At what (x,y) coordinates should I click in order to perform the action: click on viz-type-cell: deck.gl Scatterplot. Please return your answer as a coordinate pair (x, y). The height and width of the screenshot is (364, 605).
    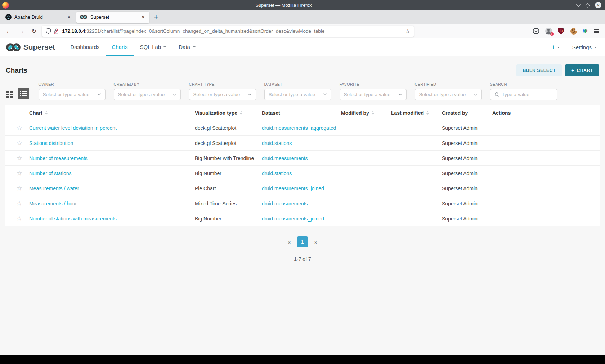
    Looking at the image, I should click on (228, 143).